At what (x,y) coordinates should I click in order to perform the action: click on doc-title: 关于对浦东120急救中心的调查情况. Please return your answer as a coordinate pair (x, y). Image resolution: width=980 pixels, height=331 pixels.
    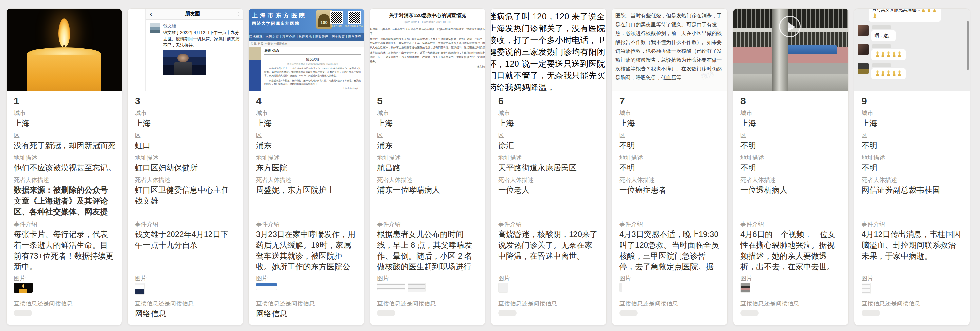
    Looking at the image, I should click on (428, 16).